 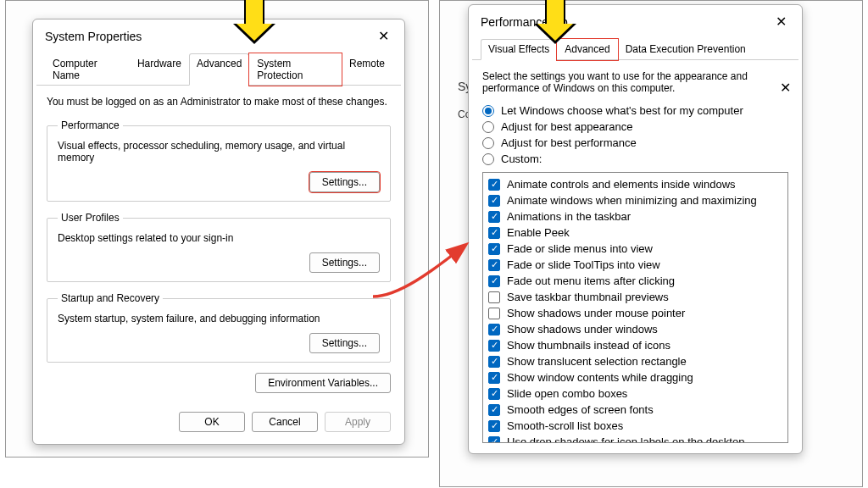 What do you see at coordinates (569, 142) in the screenshot?
I see `radio-label: Adjust for best performance` at bounding box center [569, 142].